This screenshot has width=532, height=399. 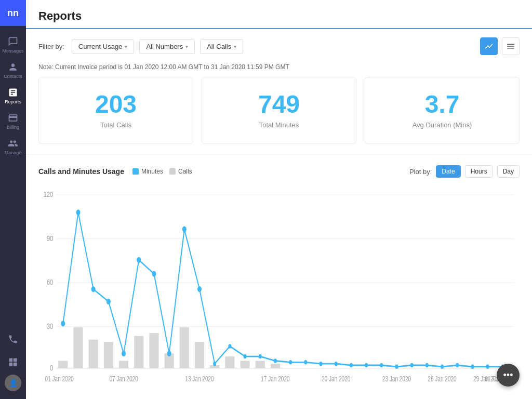 I want to click on x-label-07jan: 07 Jan 2020, so click(x=124, y=379).